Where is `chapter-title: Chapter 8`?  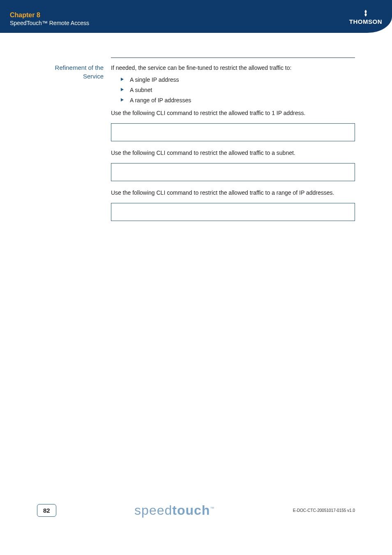 chapter-title: Chapter 8 is located at coordinates (49, 15).